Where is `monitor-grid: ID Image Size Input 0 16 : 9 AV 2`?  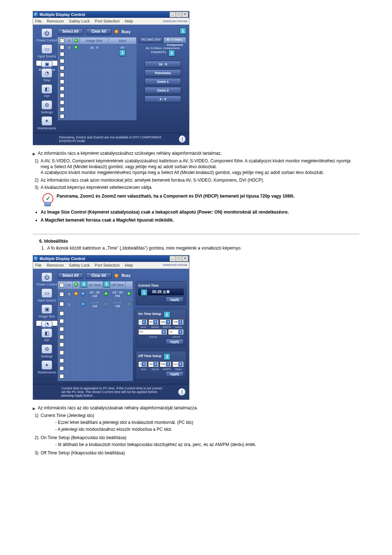
monitor-grid: ID Image Size Input 0 16 : 9 AV 2 is located at coordinates (97, 78).